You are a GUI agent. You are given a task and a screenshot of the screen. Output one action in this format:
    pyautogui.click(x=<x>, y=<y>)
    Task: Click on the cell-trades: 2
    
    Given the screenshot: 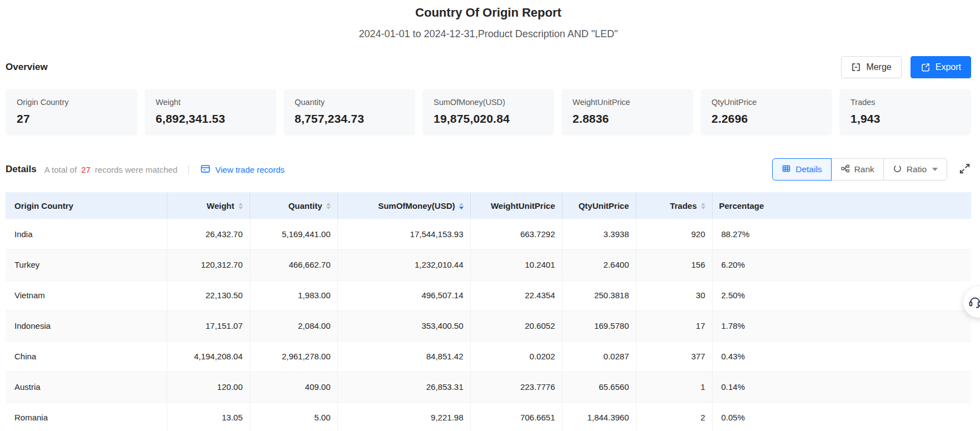 What is the action you would take?
    pyautogui.click(x=674, y=417)
    